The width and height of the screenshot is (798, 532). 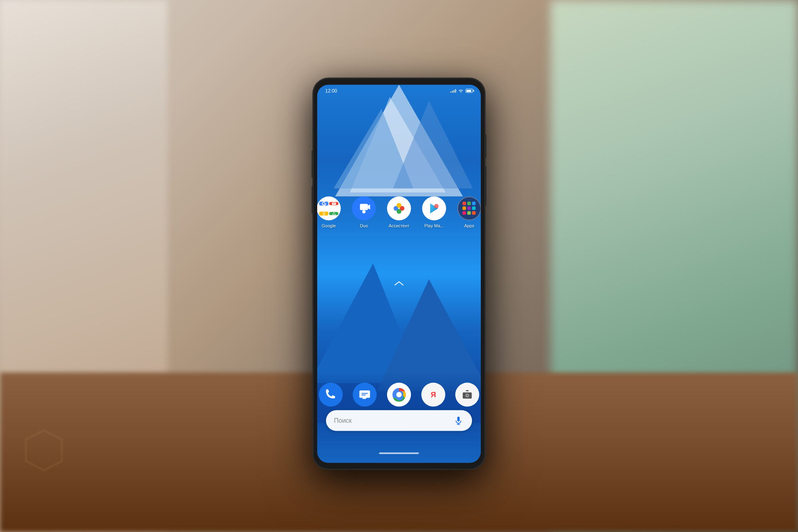 I want to click on google-folder-item: Google, so click(x=330, y=213).